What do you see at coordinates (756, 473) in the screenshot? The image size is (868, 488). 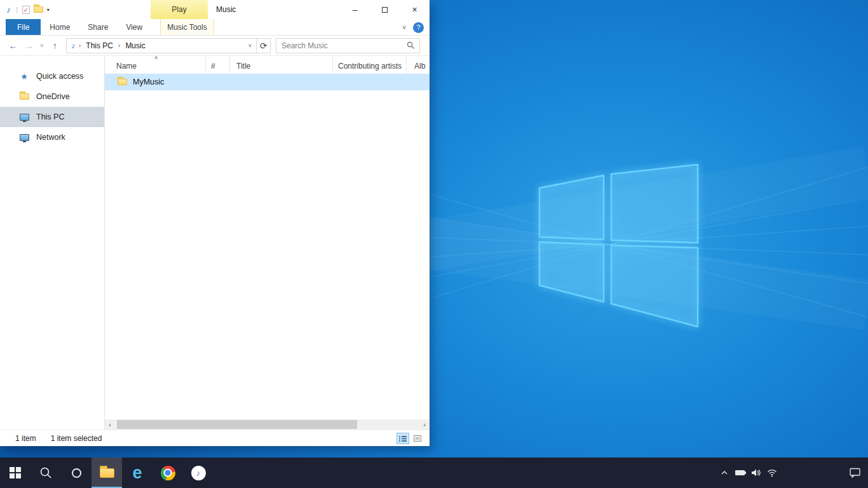 I see `speaker-icon` at bounding box center [756, 473].